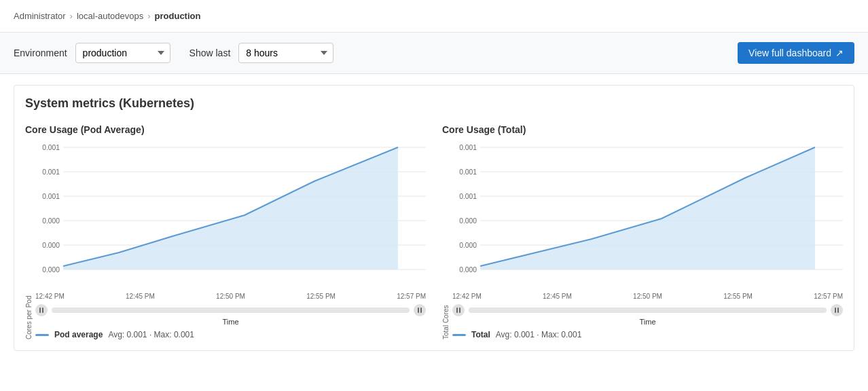 The width and height of the screenshot is (868, 391). I want to click on x-tick-1: 12:45 PM, so click(140, 296).